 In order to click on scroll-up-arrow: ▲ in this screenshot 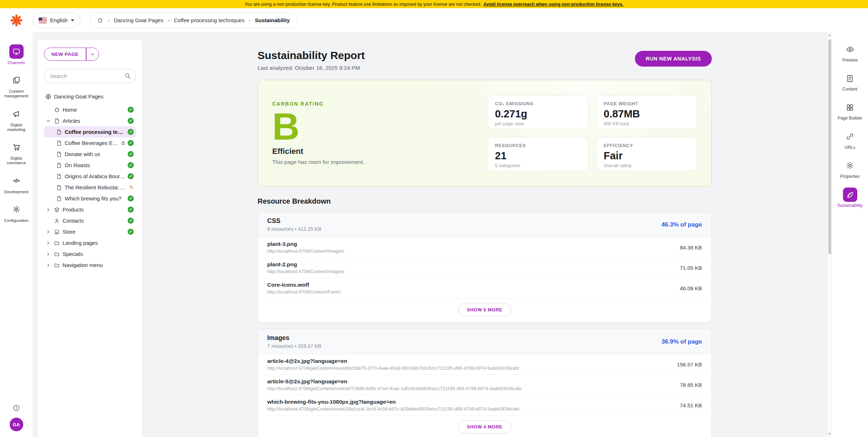, I will do `click(829, 35)`.